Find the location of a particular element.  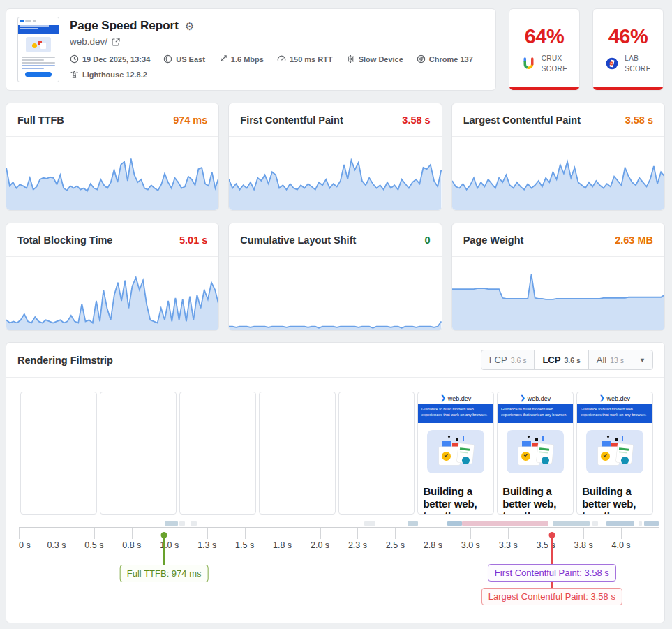

fcp-range-button: FCP3.6 s is located at coordinates (508, 360).